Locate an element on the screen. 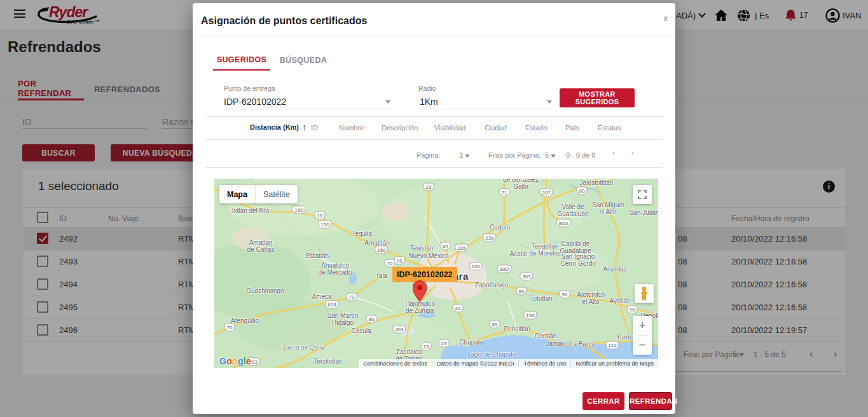 The image size is (868, 417). google-logo: Google is located at coordinates (235, 361).